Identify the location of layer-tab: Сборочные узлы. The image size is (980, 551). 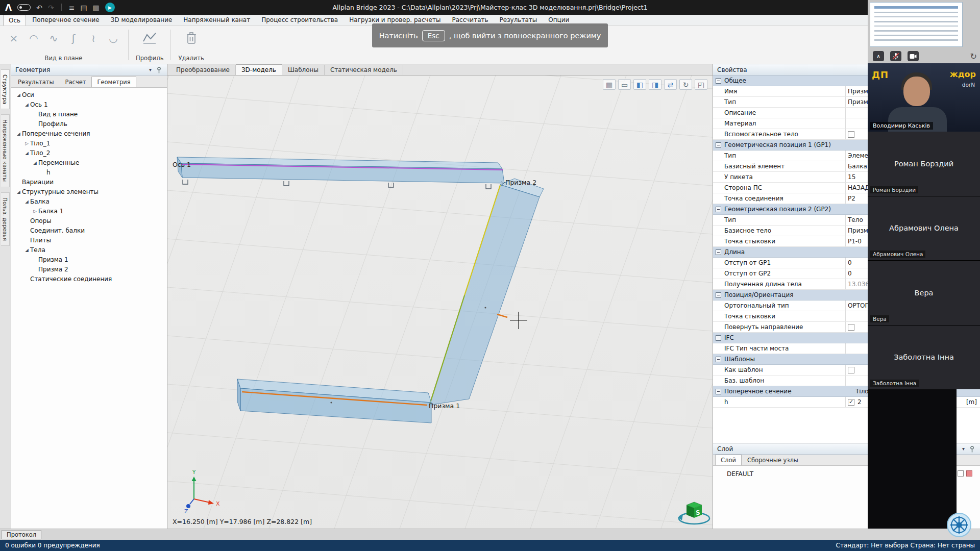
(773, 460).